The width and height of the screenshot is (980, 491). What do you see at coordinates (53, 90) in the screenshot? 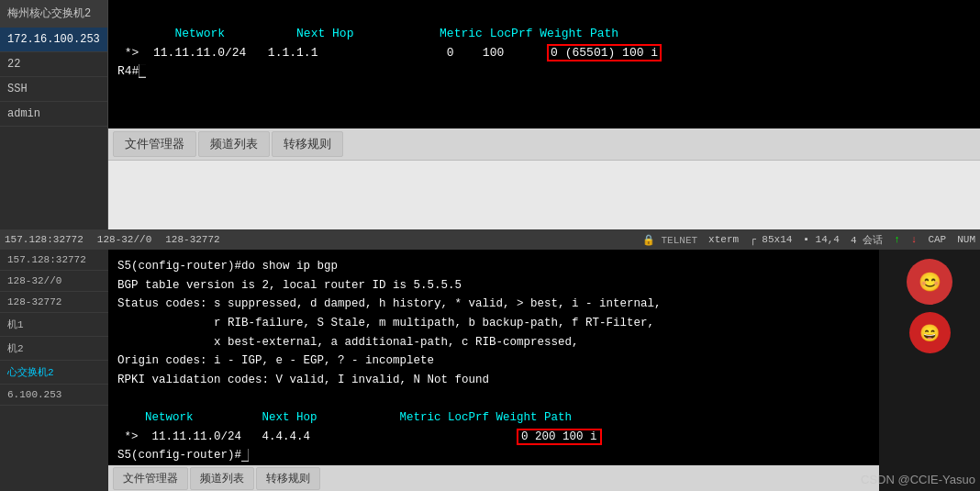
I see `sidebar-item-3: SSH` at bounding box center [53, 90].